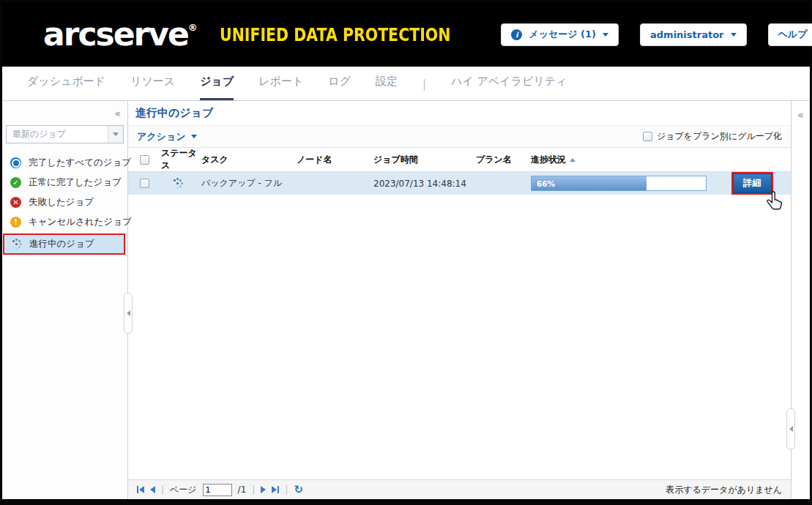 The image size is (812, 505). Describe the element at coordinates (64, 135) in the screenshot. I see `job-filter-dropdown: 最新のジョブ` at that location.